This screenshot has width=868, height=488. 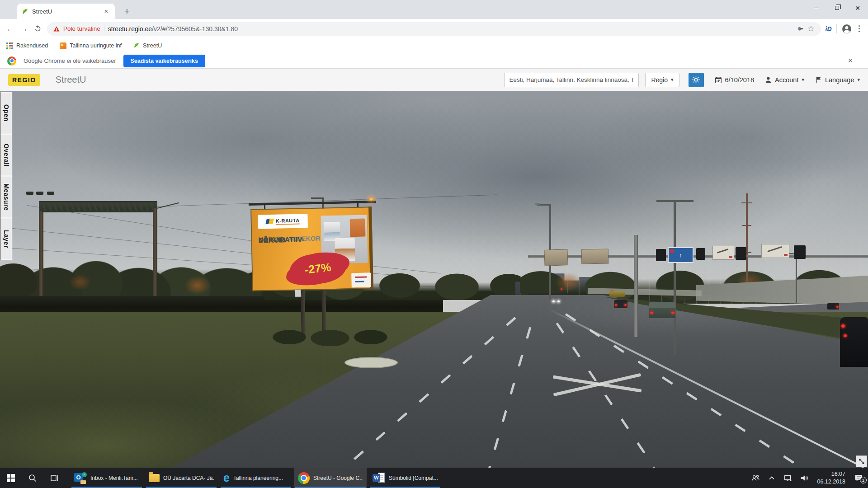 I want to click on bookmark-tallinna-uuringud: Tallinna uuringute inf, so click(x=90, y=46).